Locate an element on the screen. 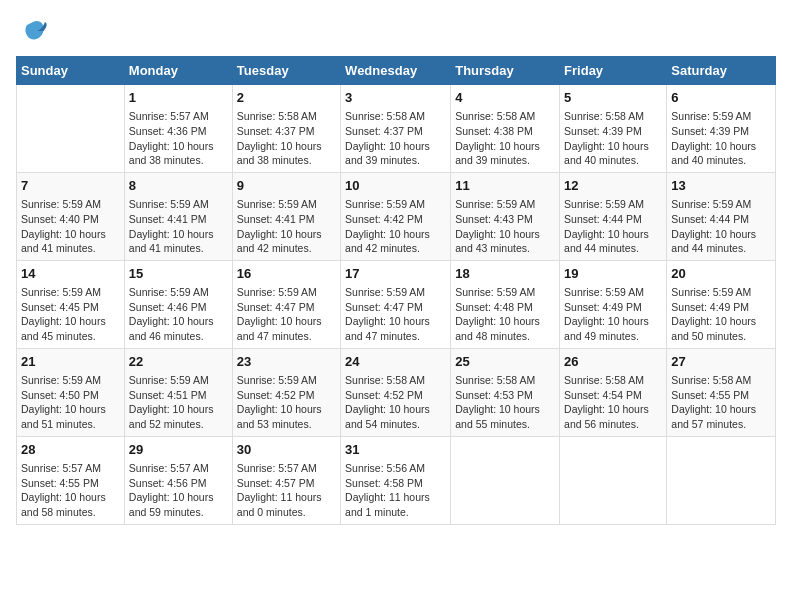  day-number: 10 is located at coordinates (396, 186).